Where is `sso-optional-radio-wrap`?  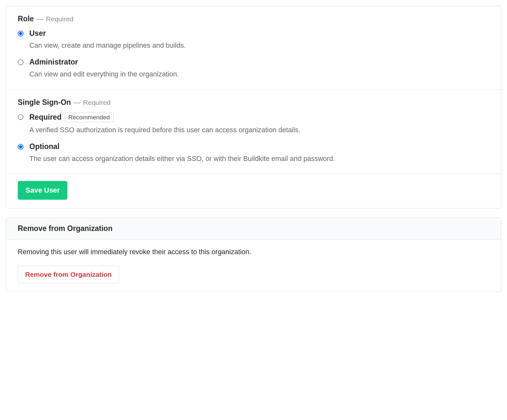
sso-optional-radio-wrap is located at coordinates (24, 147).